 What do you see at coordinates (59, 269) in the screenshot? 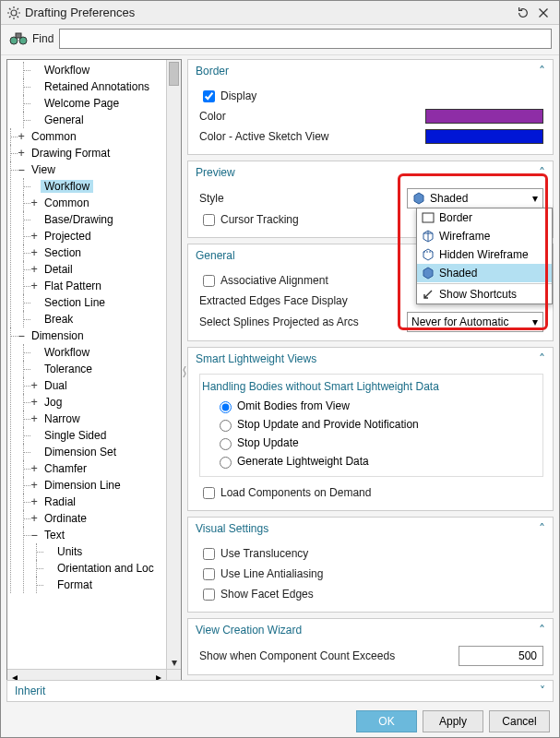
I see `tree-item: Detail` at bounding box center [59, 269].